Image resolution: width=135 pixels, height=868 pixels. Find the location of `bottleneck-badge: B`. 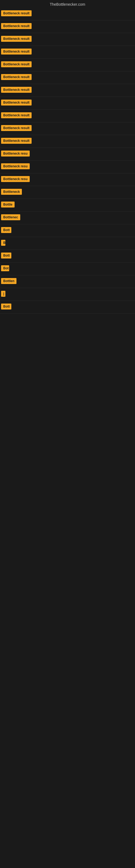

bottleneck-badge: B is located at coordinates (3, 243).